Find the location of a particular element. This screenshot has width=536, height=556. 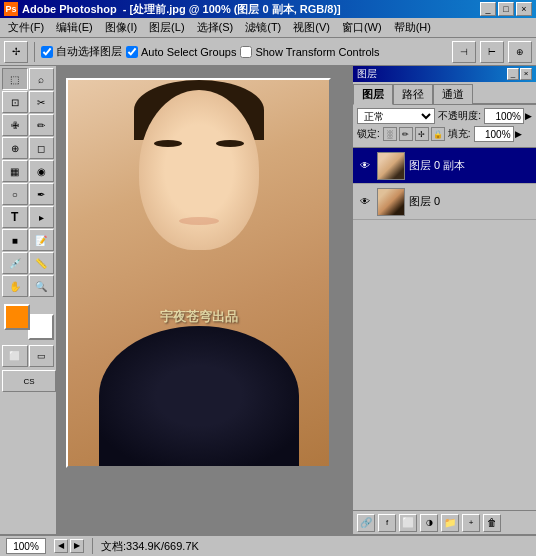

opacity-input is located at coordinates (504, 116).